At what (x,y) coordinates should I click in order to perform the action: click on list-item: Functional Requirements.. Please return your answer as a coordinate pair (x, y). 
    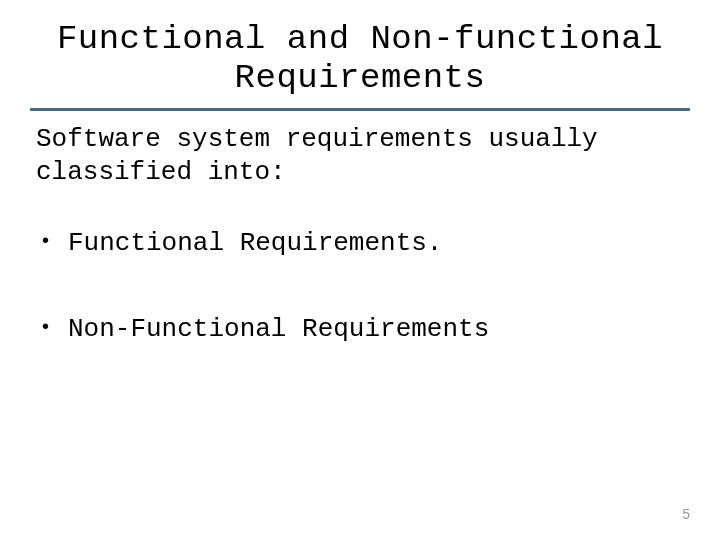
    Looking at the image, I should click on (363, 244).